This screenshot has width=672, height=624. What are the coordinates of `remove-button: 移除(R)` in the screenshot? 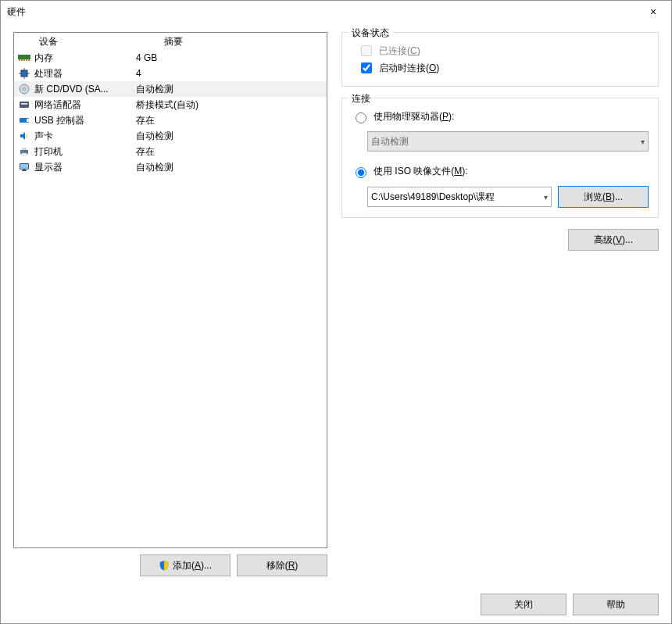 It's located at (282, 565).